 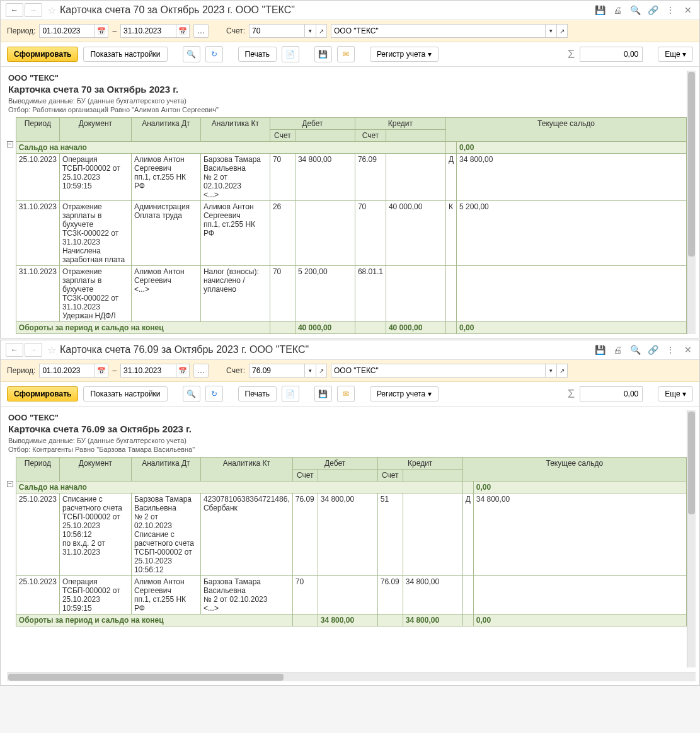 I want to click on col-debit: Дебет, so click(x=335, y=464).